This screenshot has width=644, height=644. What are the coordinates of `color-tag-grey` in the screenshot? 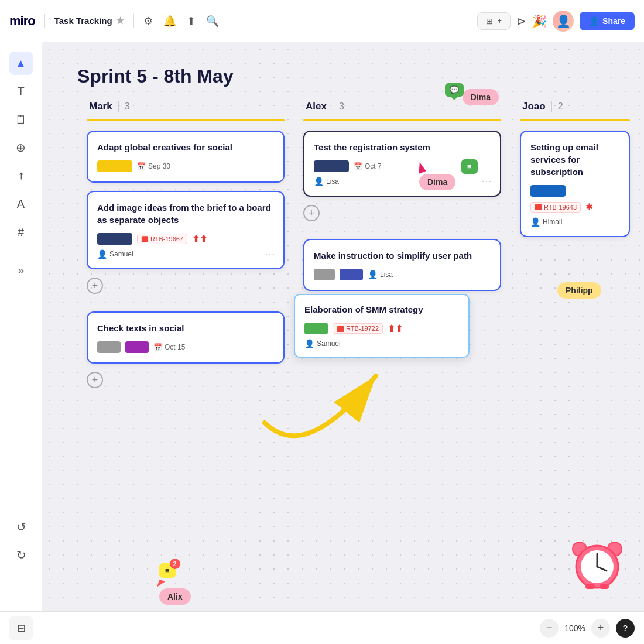 It's located at (109, 347).